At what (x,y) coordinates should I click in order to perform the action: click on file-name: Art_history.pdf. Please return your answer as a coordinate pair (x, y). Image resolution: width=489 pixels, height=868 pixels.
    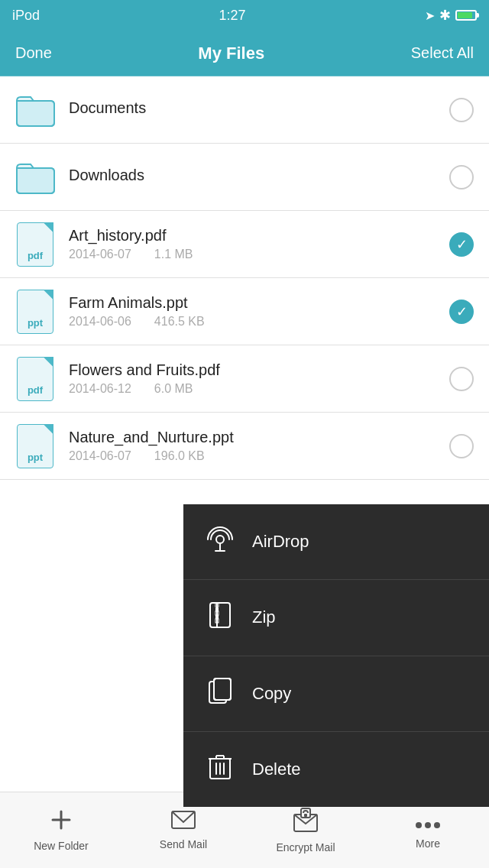
    Looking at the image, I should click on (255, 235).